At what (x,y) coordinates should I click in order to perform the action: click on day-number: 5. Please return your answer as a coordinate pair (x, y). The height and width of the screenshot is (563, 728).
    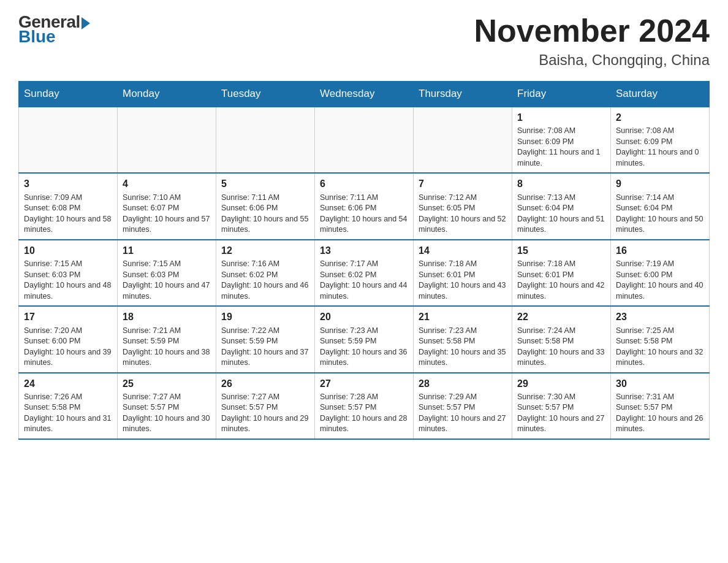
    Looking at the image, I should click on (265, 184).